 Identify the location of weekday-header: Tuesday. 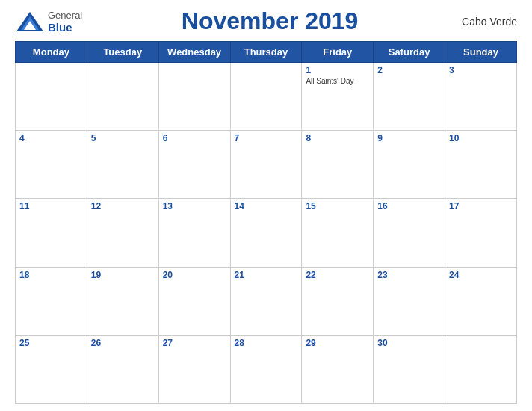
(123, 52).